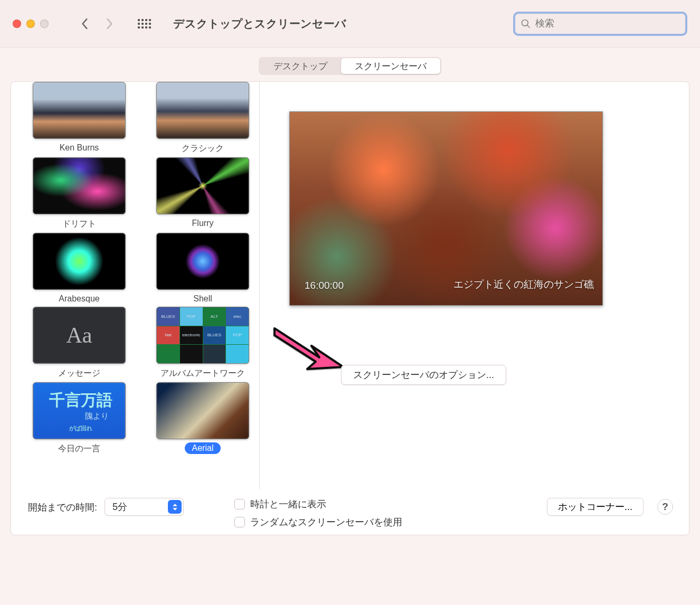 Image resolution: width=700 pixels, height=605 pixels. What do you see at coordinates (600, 24) in the screenshot?
I see `search-field` at bounding box center [600, 24].